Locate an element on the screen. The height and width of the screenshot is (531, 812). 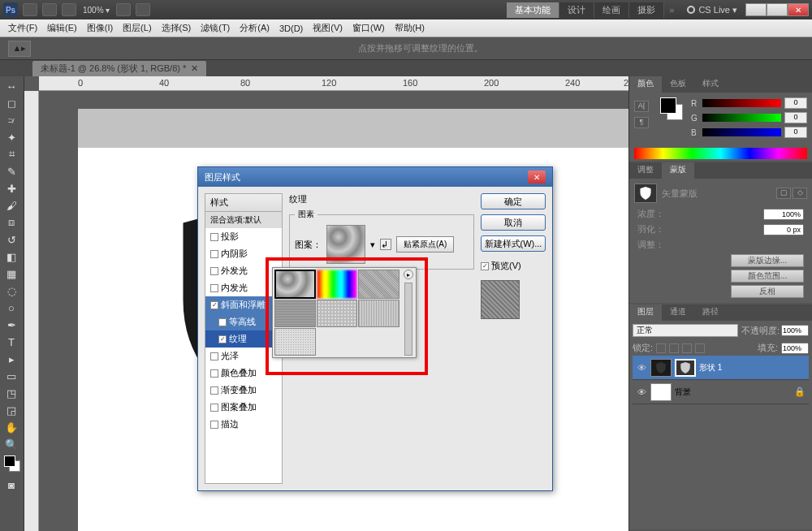
pixelmask-icon: ▢ is located at coordinates (784, 193).